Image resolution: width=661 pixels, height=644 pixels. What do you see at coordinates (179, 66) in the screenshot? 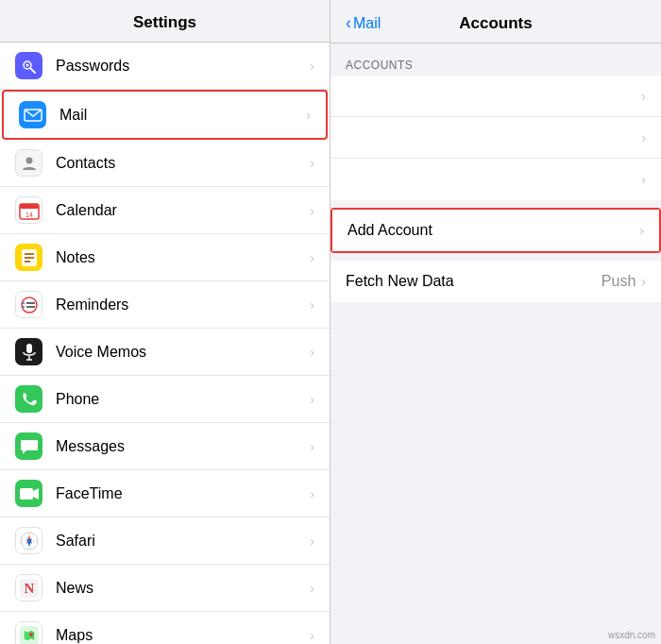
I see `passwords-label: Passwords` at bounding box center [179, 66].